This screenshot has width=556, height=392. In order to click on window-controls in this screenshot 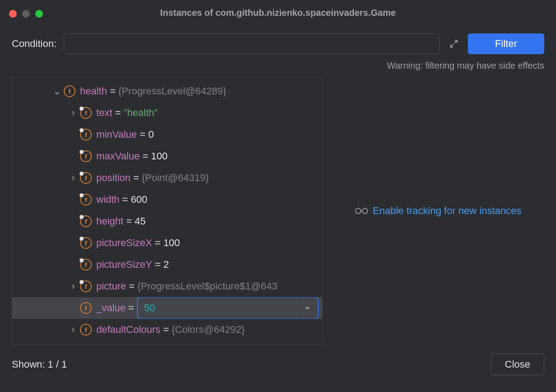, I will do `click(26, 14)`.